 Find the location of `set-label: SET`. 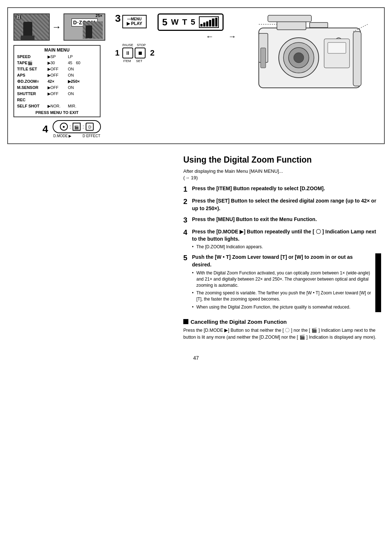

set-label: SET is located at coordinates (139, 61).